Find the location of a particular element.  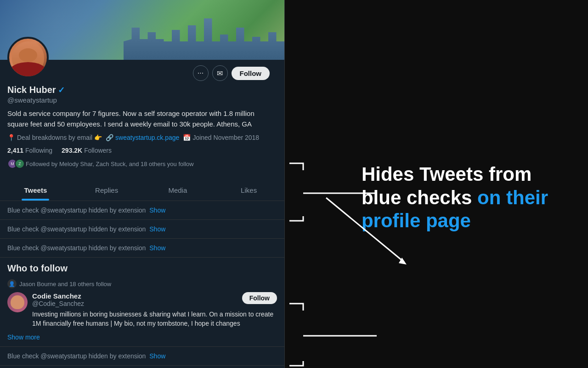

following-label: Following is located at coordinates (39, 150).